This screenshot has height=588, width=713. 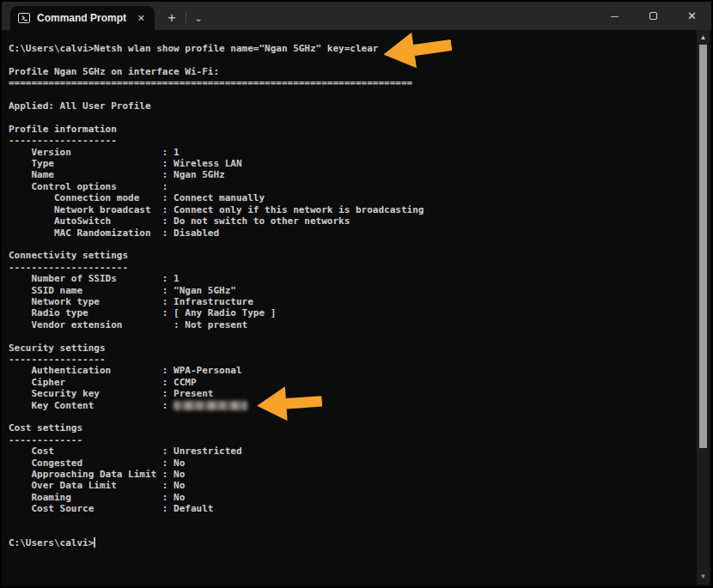 What do you see at coordinates (615, 15) in the screenshot?
I see `minimize-button: ─` at bounding box center [615, 15].